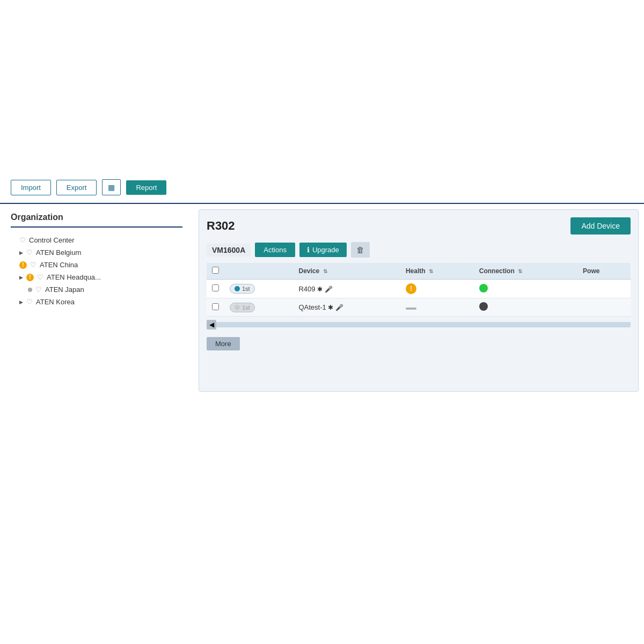 The height and width of the screenshot is (644, 644). I want to click on table-header-power: Powe, so click(604, 272).